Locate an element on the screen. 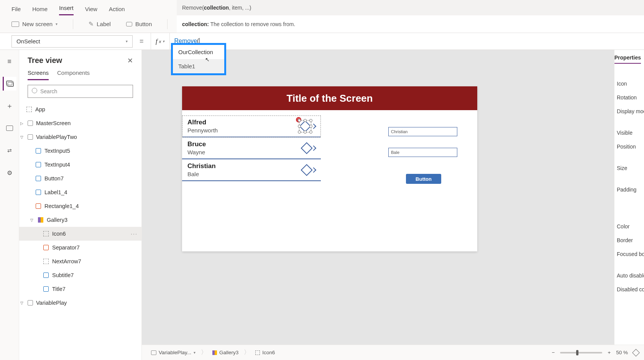 The width and height of the screenshot is (644, 360). rail-media: ⇄ is located at coordinates (10, 150).